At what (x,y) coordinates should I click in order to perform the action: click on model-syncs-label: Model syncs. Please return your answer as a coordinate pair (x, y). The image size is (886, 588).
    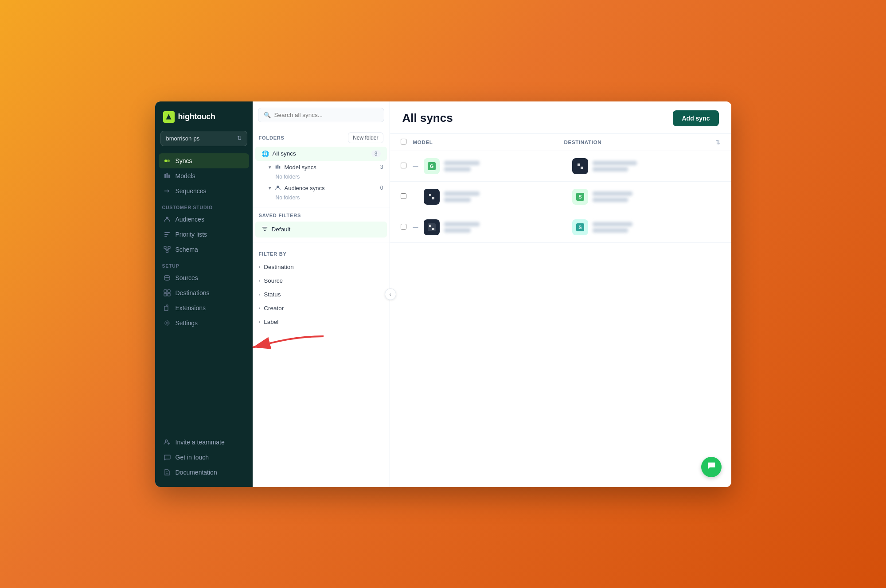
    Looking at the image, I should click on (301, 167).